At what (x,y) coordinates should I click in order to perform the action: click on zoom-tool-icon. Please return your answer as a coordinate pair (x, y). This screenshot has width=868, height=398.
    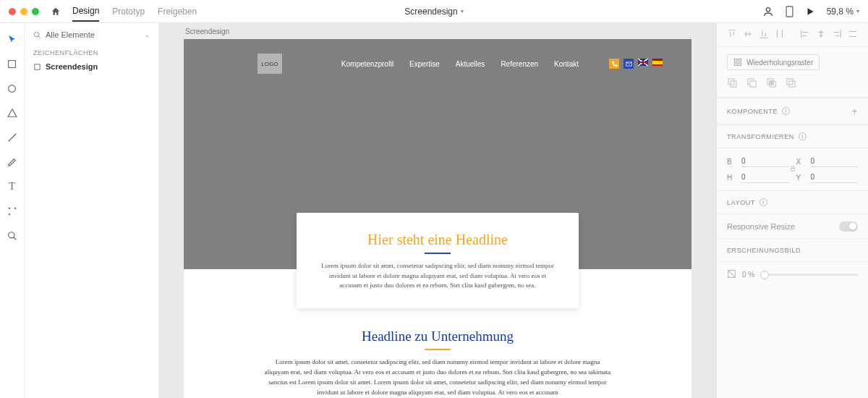
    Looking at the image, I should click on (12, 236).